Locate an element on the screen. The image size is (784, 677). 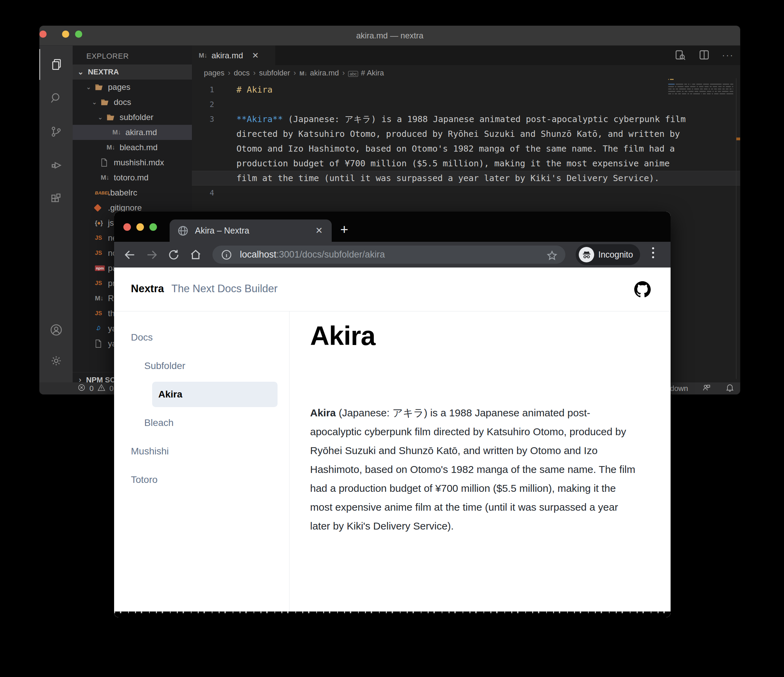
code-line: directed by Katsuhiro Otomo, produced by… is located at coordinates (466, 134).